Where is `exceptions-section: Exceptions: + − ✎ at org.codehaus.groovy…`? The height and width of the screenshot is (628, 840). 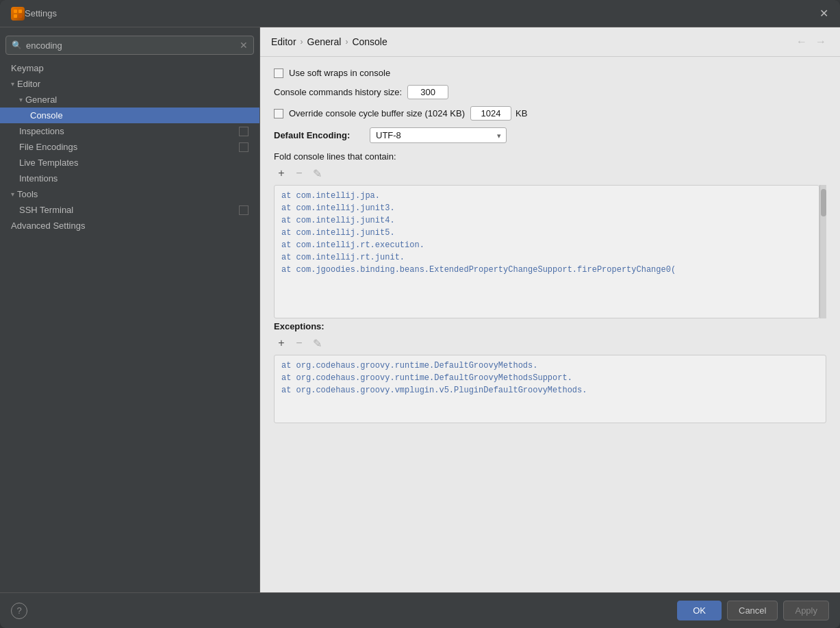 exceptions-section: Exceptions: + − ✎ at org.codehaus.groovy… is located at coordinates (550, 373).